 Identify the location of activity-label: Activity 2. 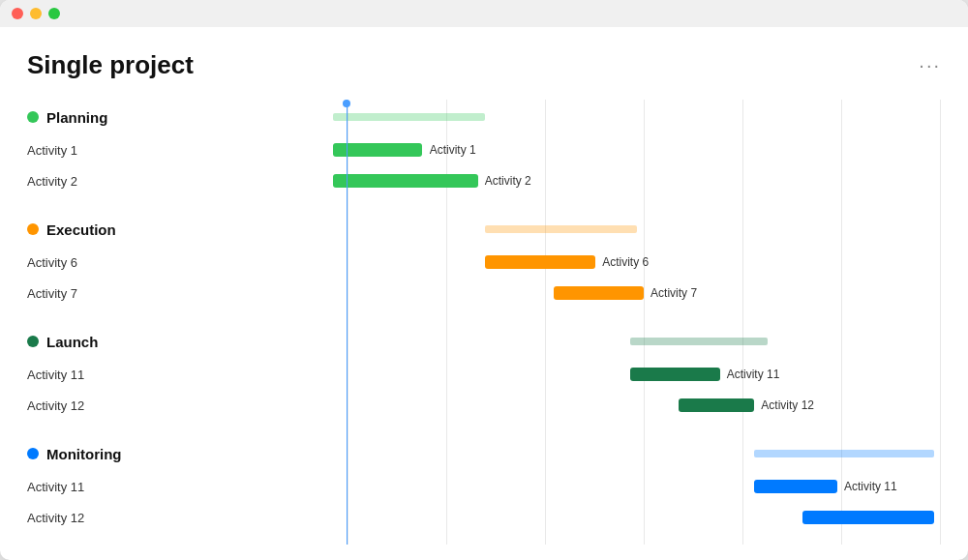
(52, 182).